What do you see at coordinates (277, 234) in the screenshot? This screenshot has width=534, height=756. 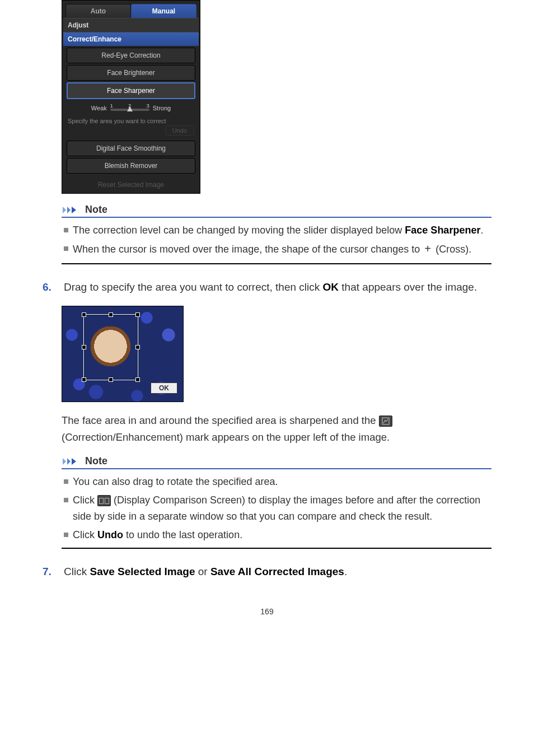 I see `note-box-1: Note The correction level can be changed…` at bounding box center [277, 234].